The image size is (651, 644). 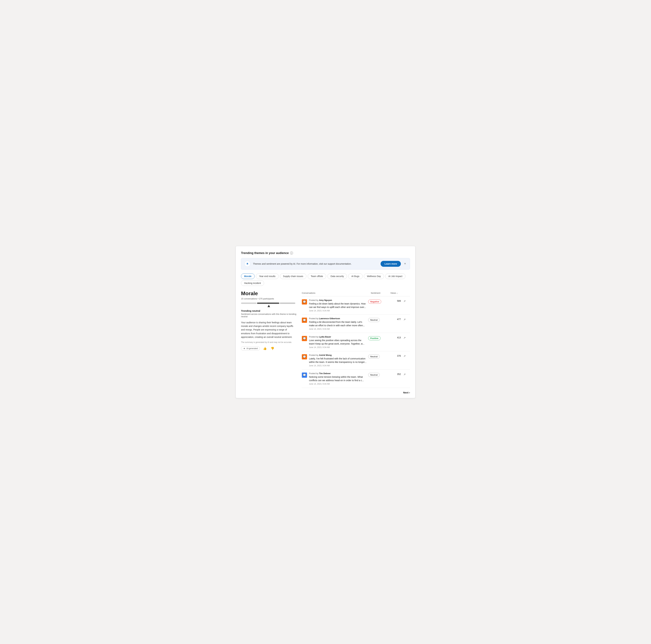 I want to click on theme-stats: 15 conversations • 275 participants, so click(x=269, y=299).